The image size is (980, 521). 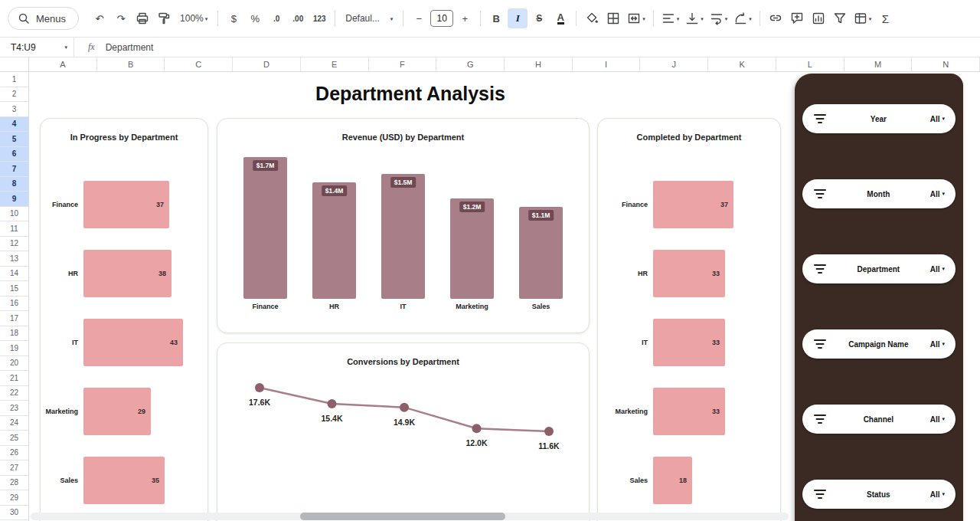 What do you see at coordinates (539, 64) in the screenshot?
I see `column-header-H: H` at bounding box center [539, 64].